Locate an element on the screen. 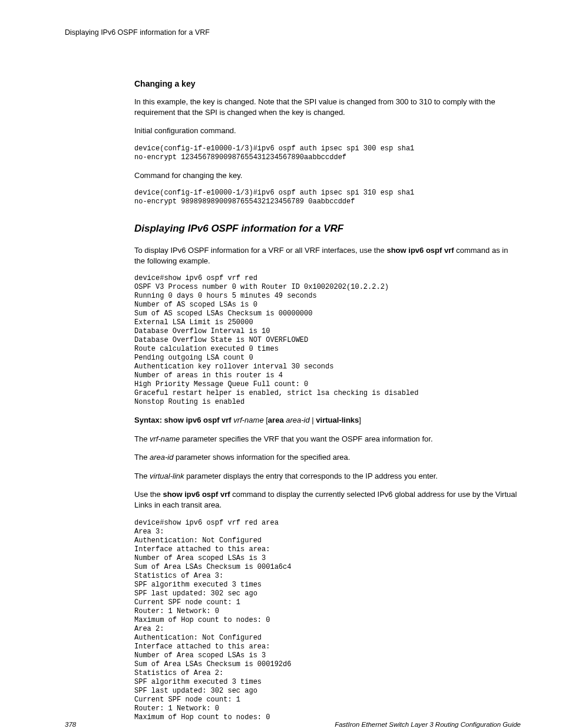 The image size is (562, 728). text: parameter shows information for the spec… is located at coordinates (262, 457).